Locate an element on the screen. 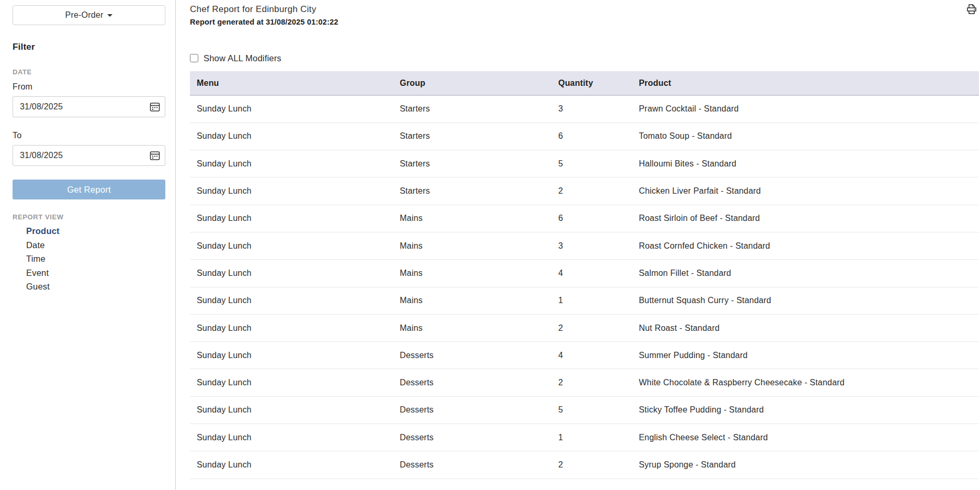  preorder-dropdown-label: Pre-Order is located at coordinates (85, 15).